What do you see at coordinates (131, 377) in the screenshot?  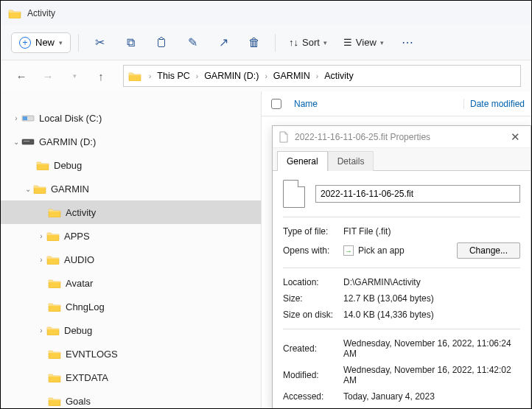 I see `tree-extdata: EXTDATA` at bounding box center [131, 377].